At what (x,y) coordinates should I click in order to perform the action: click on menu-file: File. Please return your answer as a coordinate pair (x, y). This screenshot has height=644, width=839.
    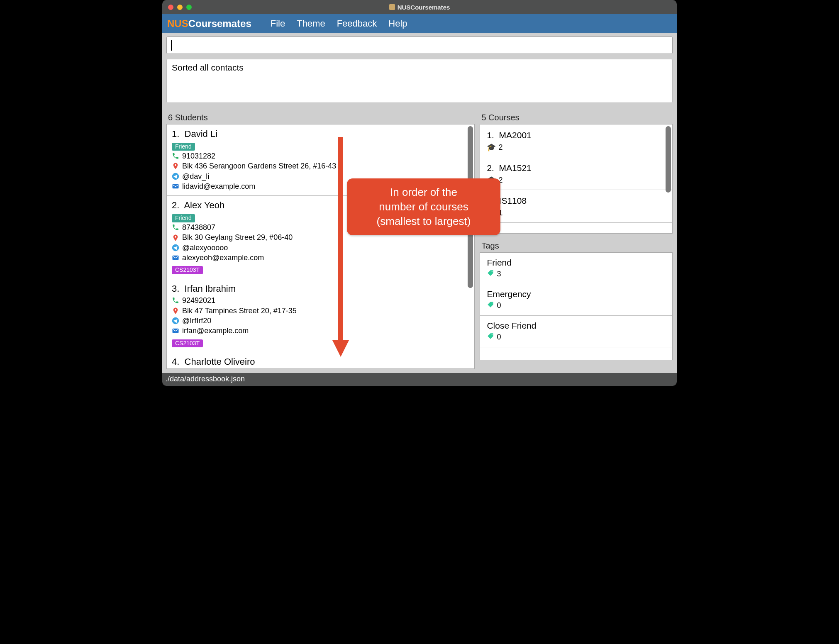
    Looking at the image, I should click on (278, 24).